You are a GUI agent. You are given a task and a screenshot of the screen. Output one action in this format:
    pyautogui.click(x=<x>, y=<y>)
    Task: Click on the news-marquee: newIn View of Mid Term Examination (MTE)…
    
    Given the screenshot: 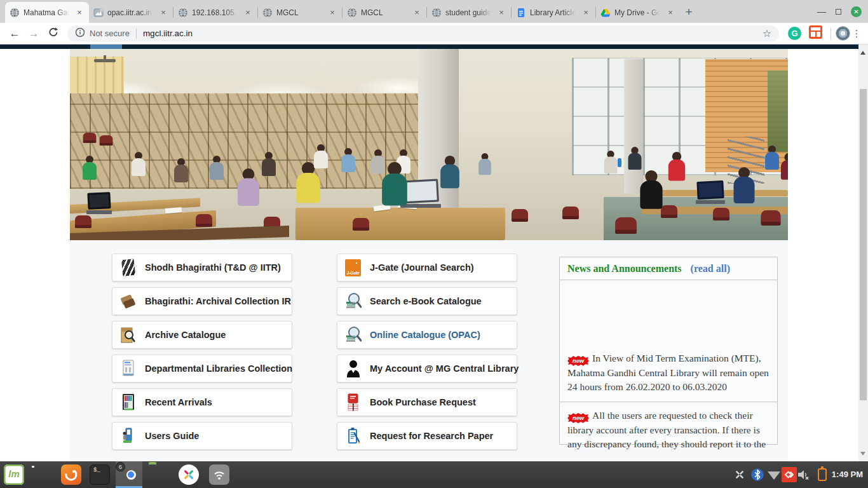 What is the action you would take?
    pyautogui.click(x=668, y=341)
    